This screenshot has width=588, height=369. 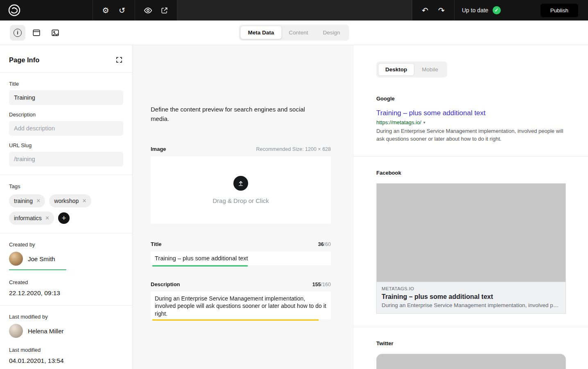 I want to click on image-dropzone: Drag & Drop or Click, so click(x=241, y=190).